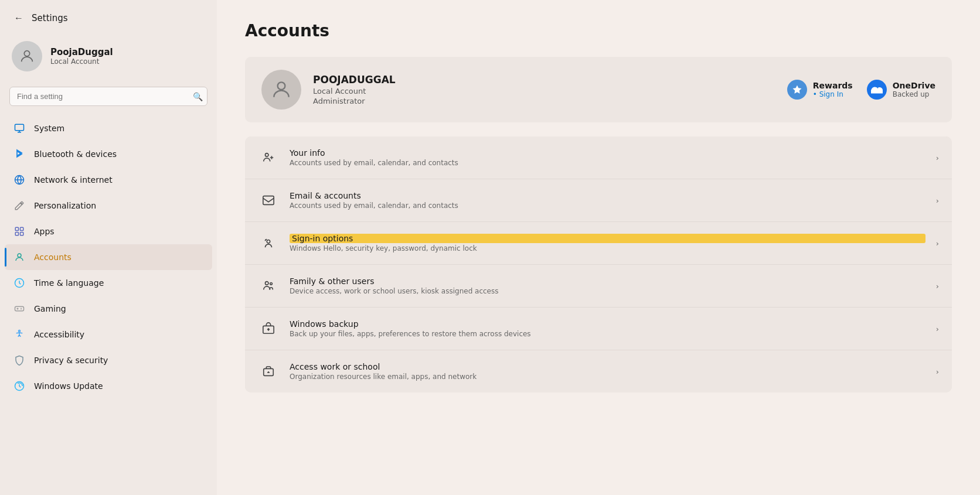 This screenshot has height=495, width=980. I want to click on sidebar-user-info: PoojaDuggal Local Account, so click(82, 56).